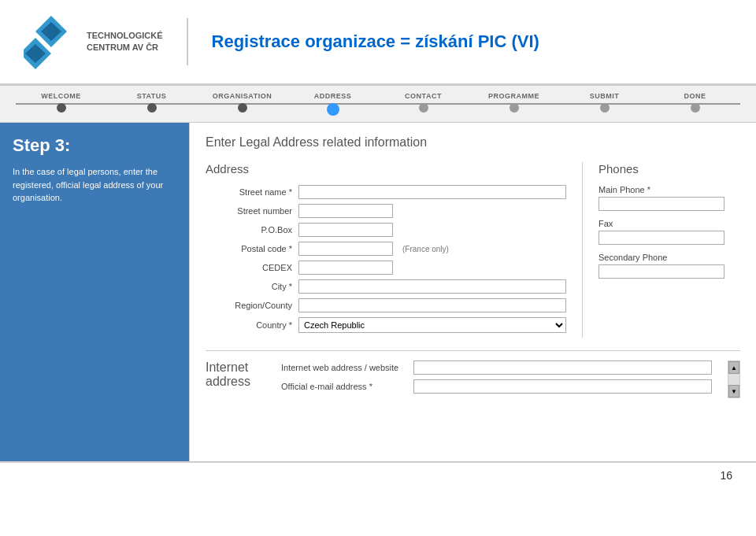  What do you see at coordinates (562, 368) in the screenshot?
I see `web-address-input` at bounding box center [562, 368].